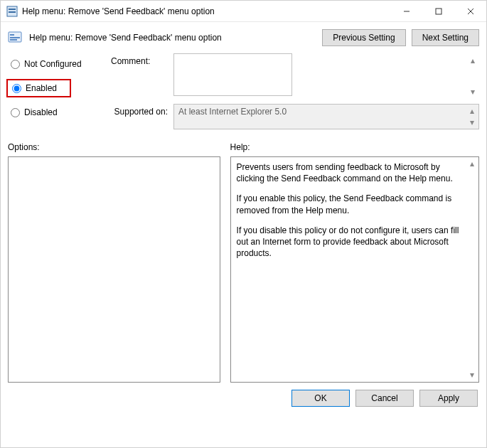 The height and width of the screenshot is (448, 487). What do you see at coordinates (53, 64) in the screenshot?
I see `radio-not-configured-label: Not Configured` at bounding box center [53, 64].